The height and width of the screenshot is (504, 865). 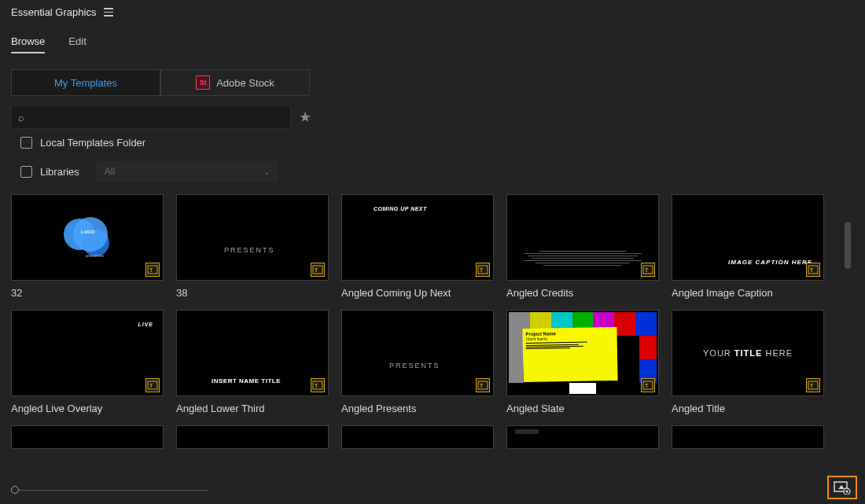 I want to click on template-label: Angled Lower Third, so click(x=252, y=409).